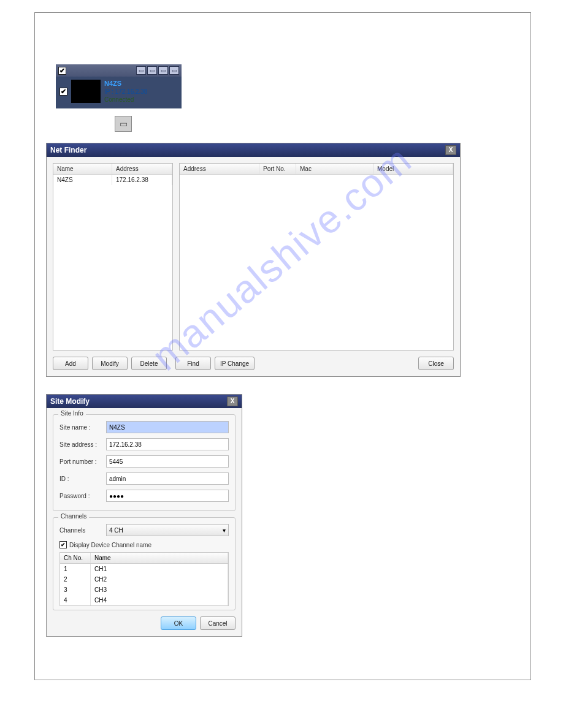 The width and height of the screenshot is (563, 728). What do you see at coordinates (234, 363) in the screenshot?
I see `ipchange-button: IP Change` at bounding box center [234, 363].